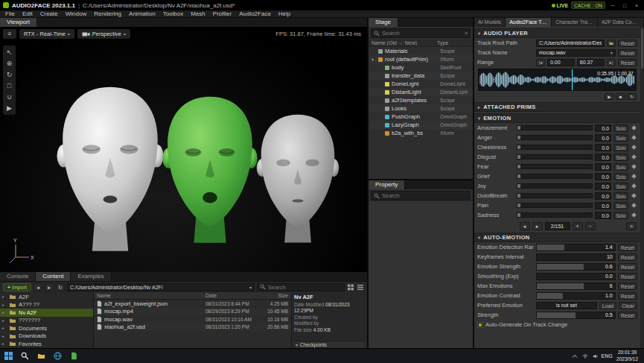 The width and height of the screenshot is (644, 363). What do you see at coordinates (9, 63) in the screenshot?
I see `move-tool-icon: ⊕` at bounding box center [9, 63].